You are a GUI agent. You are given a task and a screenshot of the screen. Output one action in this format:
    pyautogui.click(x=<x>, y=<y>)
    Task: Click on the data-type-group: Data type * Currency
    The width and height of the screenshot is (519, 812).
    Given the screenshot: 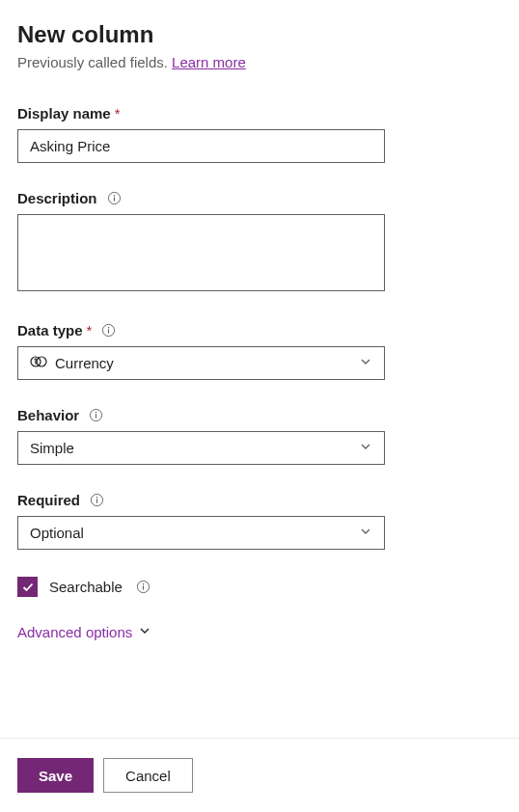 What is the action you would take?
    pyautogui.click(x=260, y=351)
    